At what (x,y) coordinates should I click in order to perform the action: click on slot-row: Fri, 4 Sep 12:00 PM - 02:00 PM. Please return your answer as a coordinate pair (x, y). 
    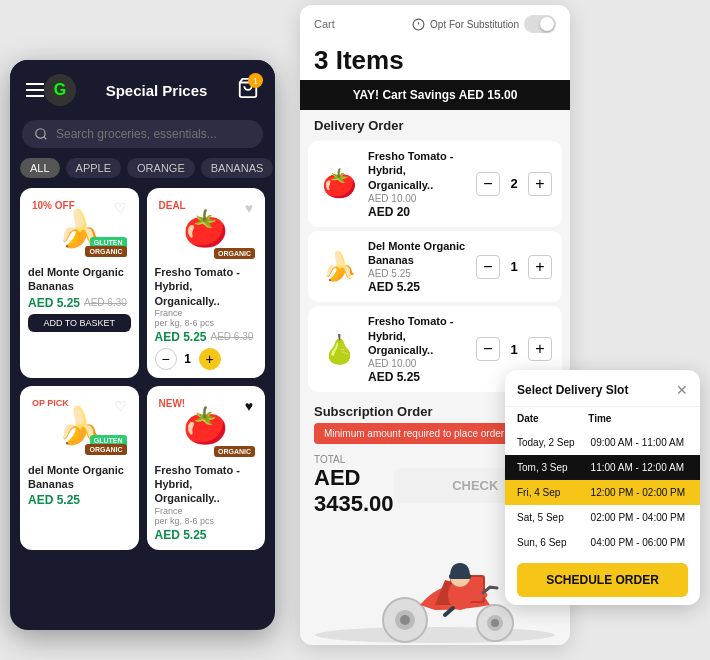
    Looking at the image, I should click on (602, 492).